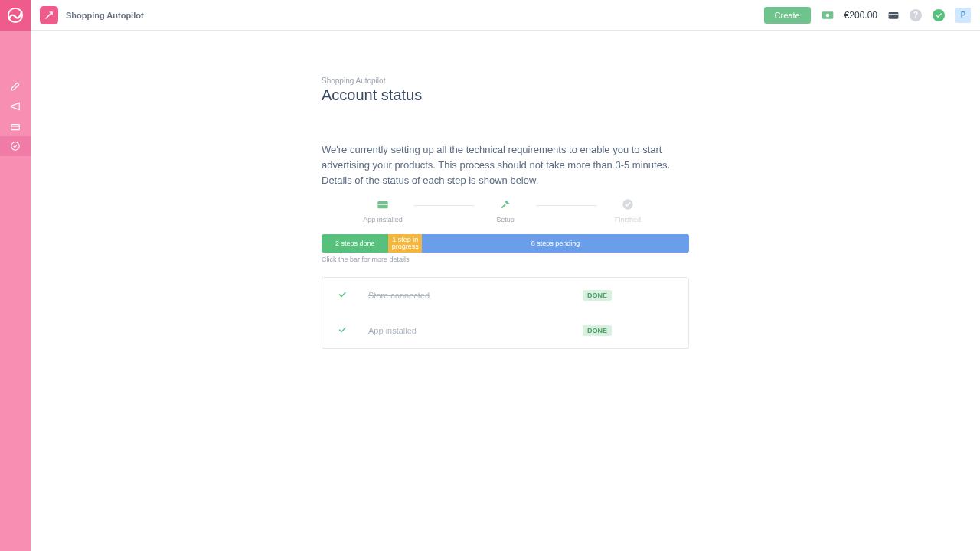 This screenshot has height=551, width=980. What do you see at coordinates (15, 146) in the screenshot?
I see `sidebar-item-status` at bounding box center [15, 146].